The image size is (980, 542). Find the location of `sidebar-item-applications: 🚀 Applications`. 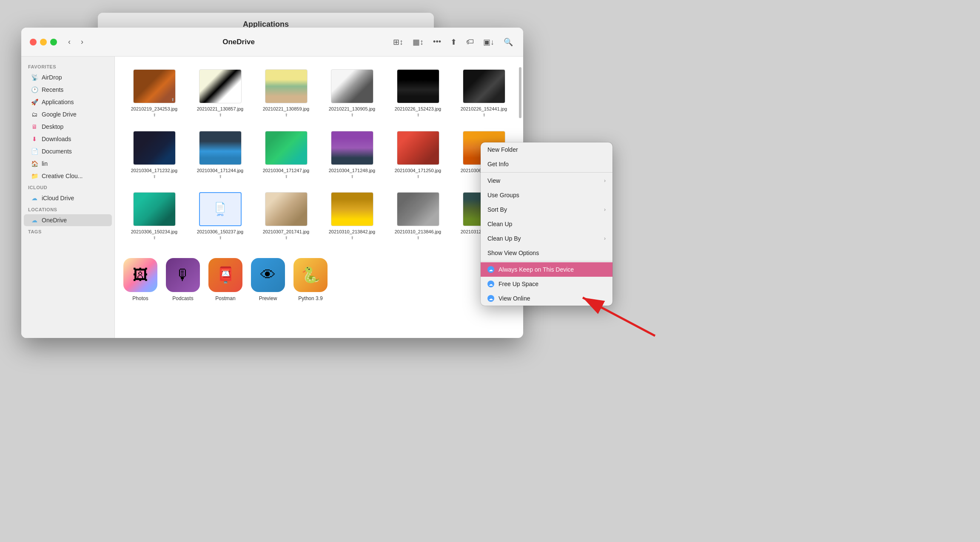

sidebar-item-applications: 🚀 Applications is located at coordinates (68, 102).